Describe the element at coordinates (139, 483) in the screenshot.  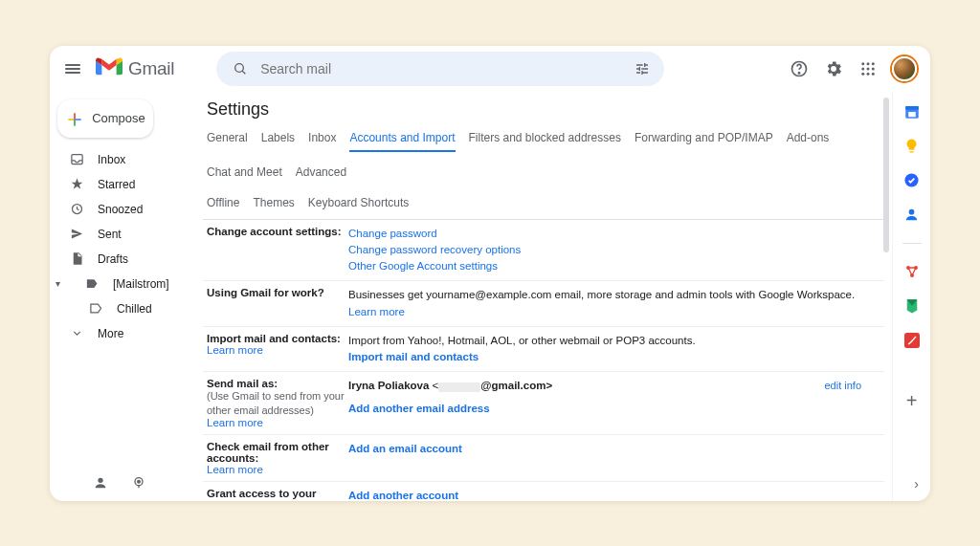
I see `location-icon` at that location.